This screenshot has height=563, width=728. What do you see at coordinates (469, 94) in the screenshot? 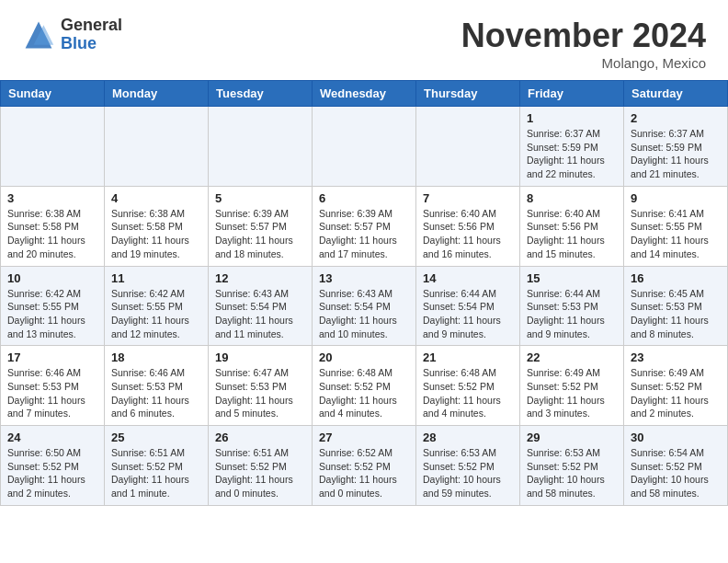
I see `col-thursday: Thursday` at bounding box center [469, 94].